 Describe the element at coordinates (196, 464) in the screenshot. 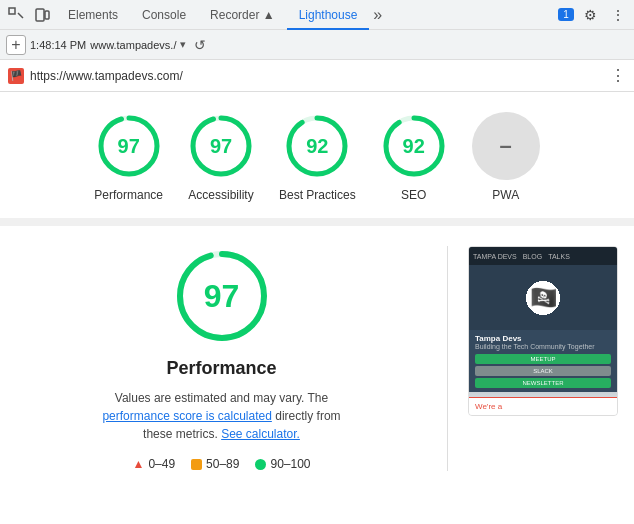

I see `legend-square-icon` at that location.